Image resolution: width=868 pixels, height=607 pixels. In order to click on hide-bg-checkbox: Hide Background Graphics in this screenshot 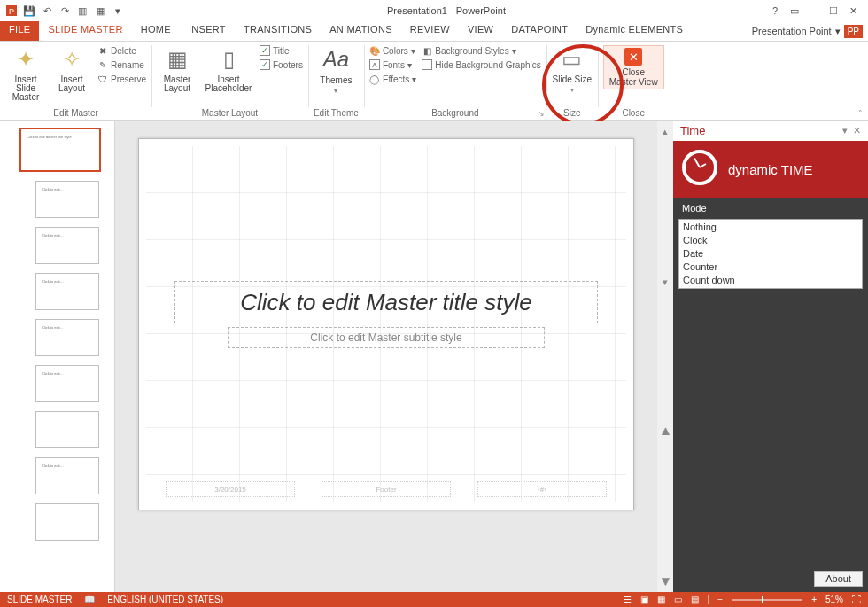, I will do `click(482, 65)`.